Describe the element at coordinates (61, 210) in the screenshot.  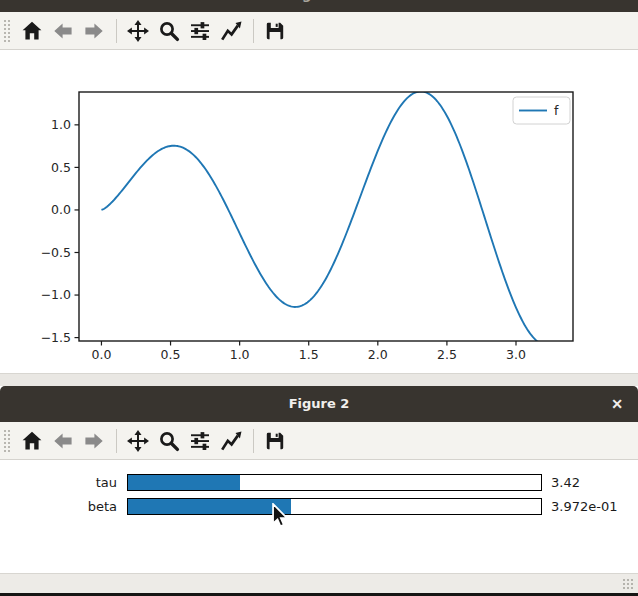
I see `y-tick-label: 0.0` at that location.